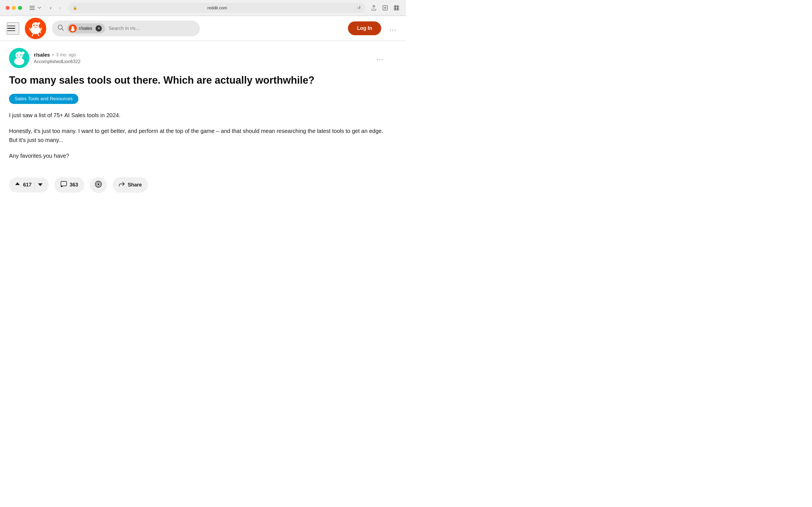 The height and width of the screenshot is (507, 812). I want to click on award-icon, so click(98, 185).